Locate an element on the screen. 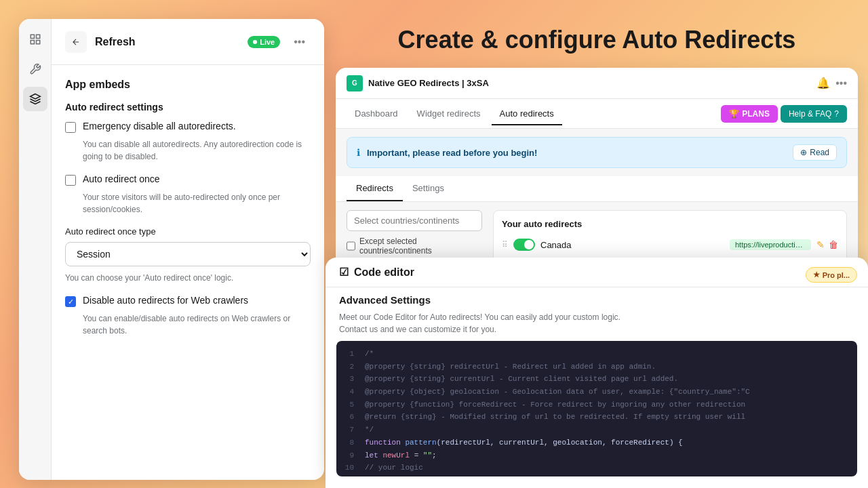 The height and width of the screenshot is (488, 868). page-title: Create & configure Auto Redirects is located at coordinates (597, 40).